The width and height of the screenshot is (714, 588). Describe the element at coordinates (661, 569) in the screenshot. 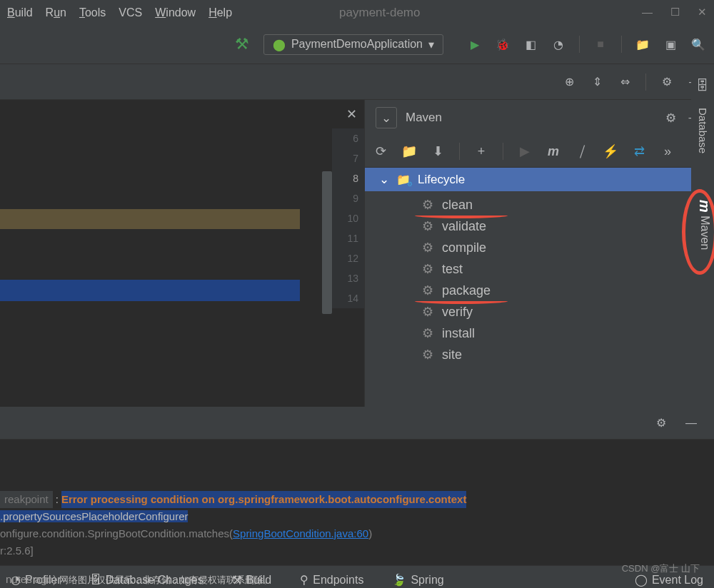

I see `watermark: CSDN @富士 山下` at that location.